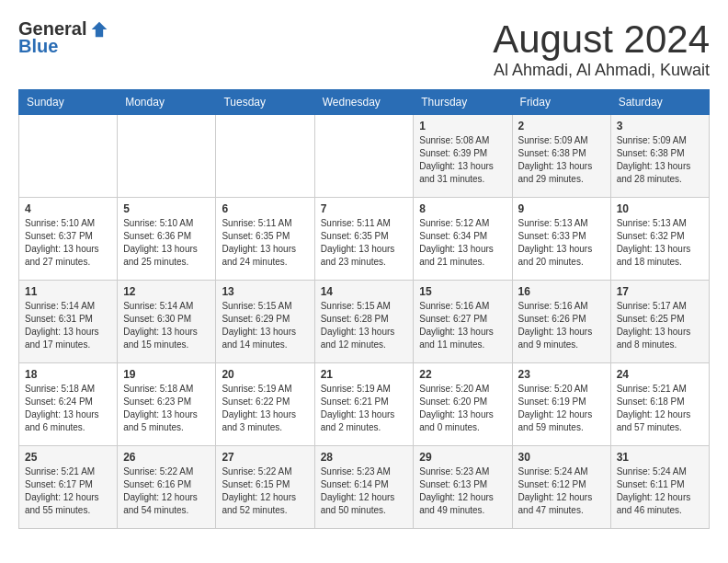  Describe the element at coordinates (265, 103) in the screenshot. I see `day-header-tuesday: Tuesday` at that location.